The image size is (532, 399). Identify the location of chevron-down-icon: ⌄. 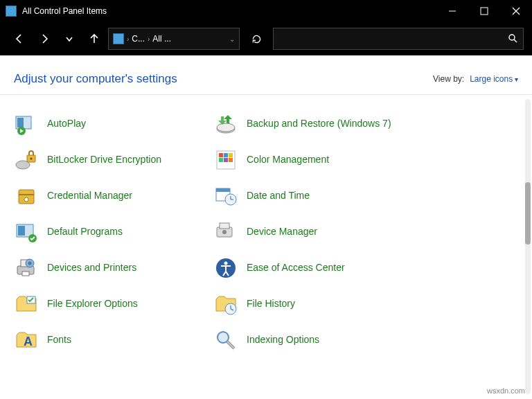
(232, 39).